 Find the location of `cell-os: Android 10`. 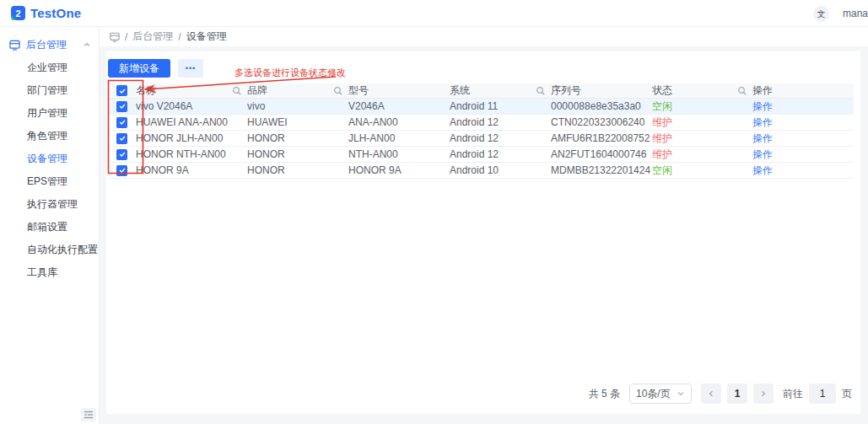

cell-os: Android 10 is located at coordinates (500, 170).